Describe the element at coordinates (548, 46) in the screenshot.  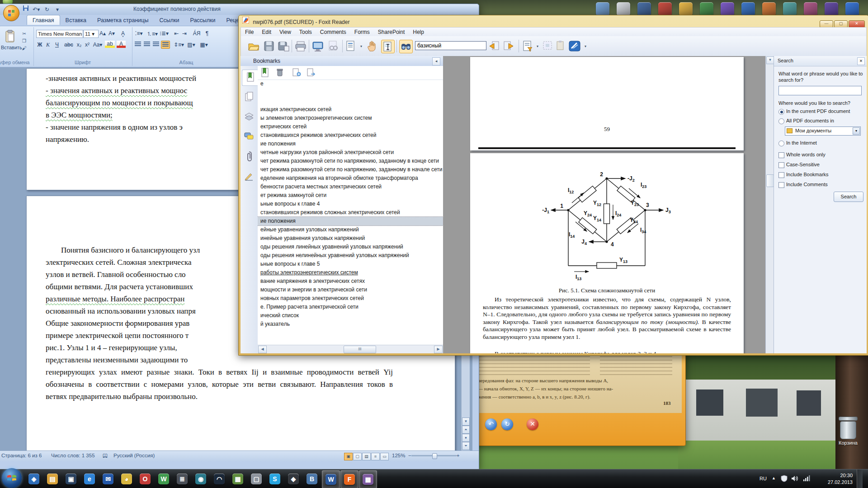
I see `snapshot-icon` at that location.